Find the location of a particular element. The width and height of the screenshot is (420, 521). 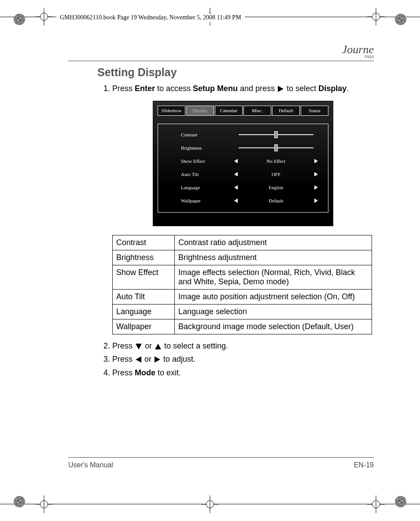

page-footer: User's Manual EN-19 is located at coordinates (221, 465).